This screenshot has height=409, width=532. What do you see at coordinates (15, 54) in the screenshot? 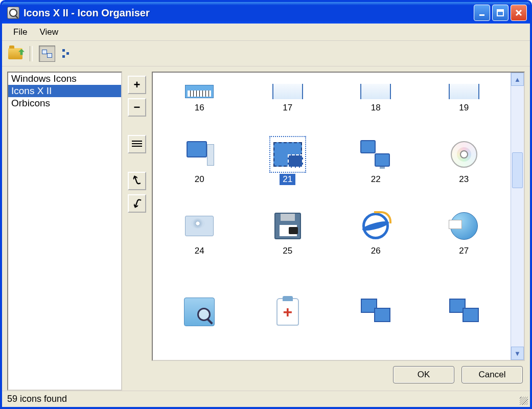
I see `open-folder-button` at bounding box center [15, 54].